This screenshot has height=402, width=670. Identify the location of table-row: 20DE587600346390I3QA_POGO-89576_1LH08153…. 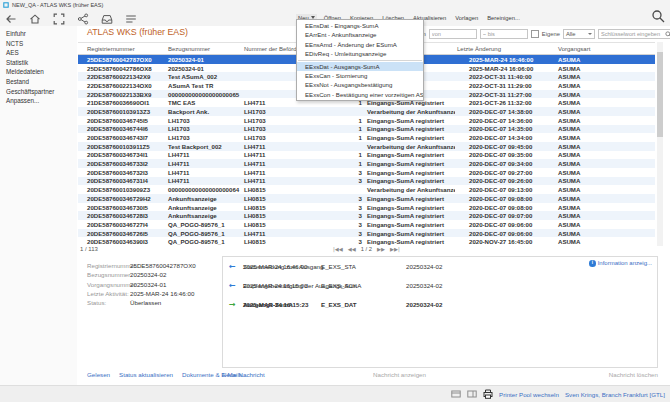
(366, 242).